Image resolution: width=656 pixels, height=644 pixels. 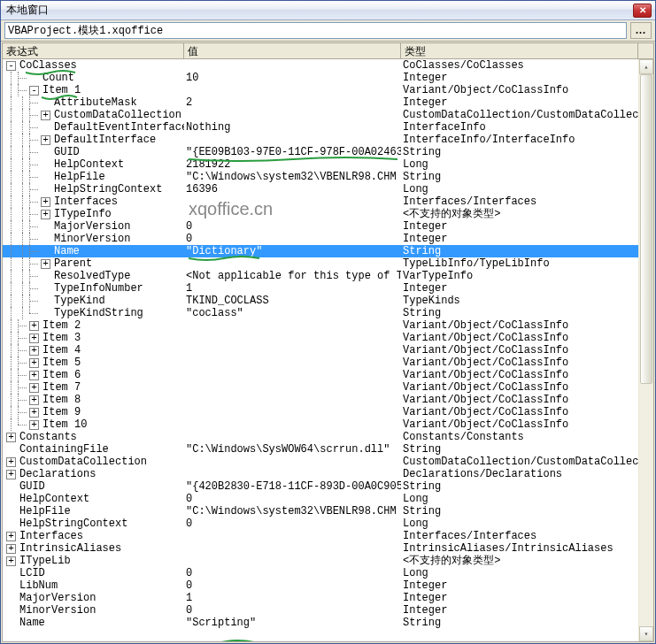 What do you see at coordinates (328, 165) in the screenshot?
I see `tree-row: HelpContext2181922Long` at bounding box center [328, 165].